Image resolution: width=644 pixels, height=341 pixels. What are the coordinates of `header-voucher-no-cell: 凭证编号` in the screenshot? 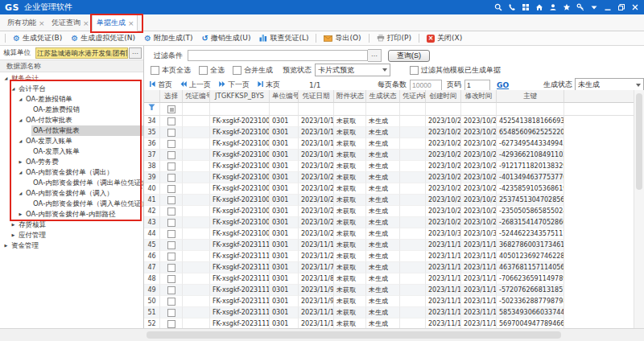 It's located at (196, 97).